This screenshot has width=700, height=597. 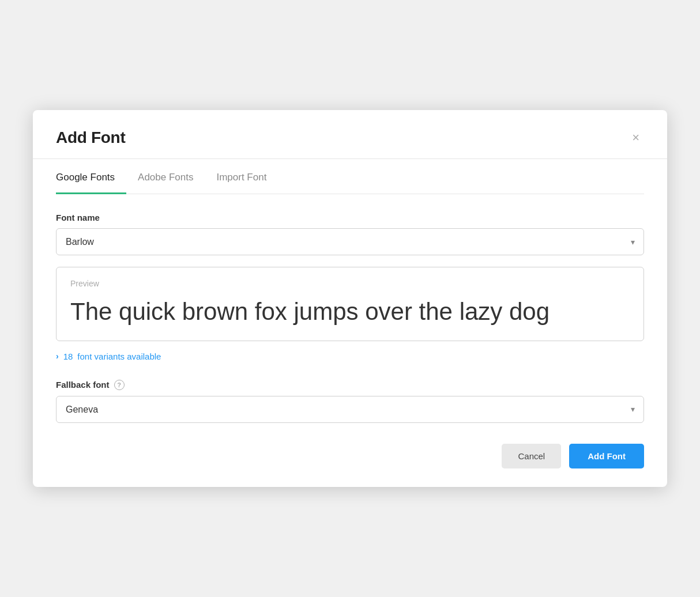 I want to click on variants-row: › 18 font variants available, so click(x=350, y=356).